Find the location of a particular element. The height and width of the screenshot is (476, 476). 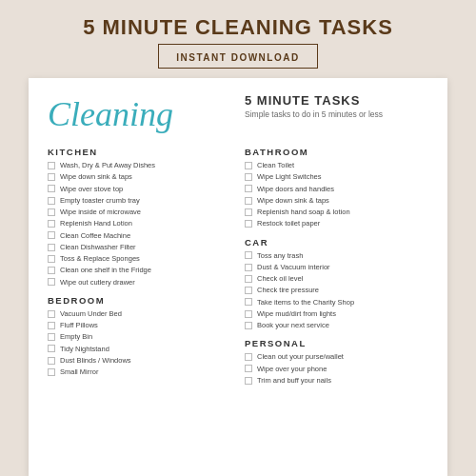

task-item: Replenish hand soap & lotion is located at coordinates (337, 212).